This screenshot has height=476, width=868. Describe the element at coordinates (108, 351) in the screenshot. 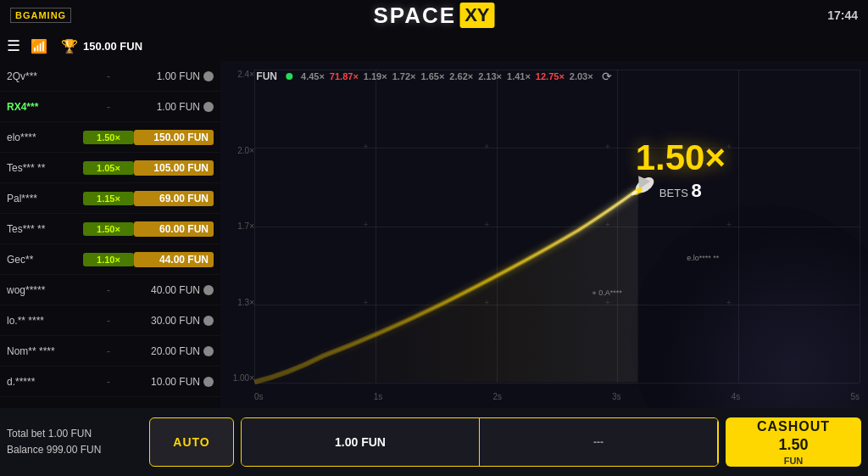

I see `player-mult-9: -` at that location.